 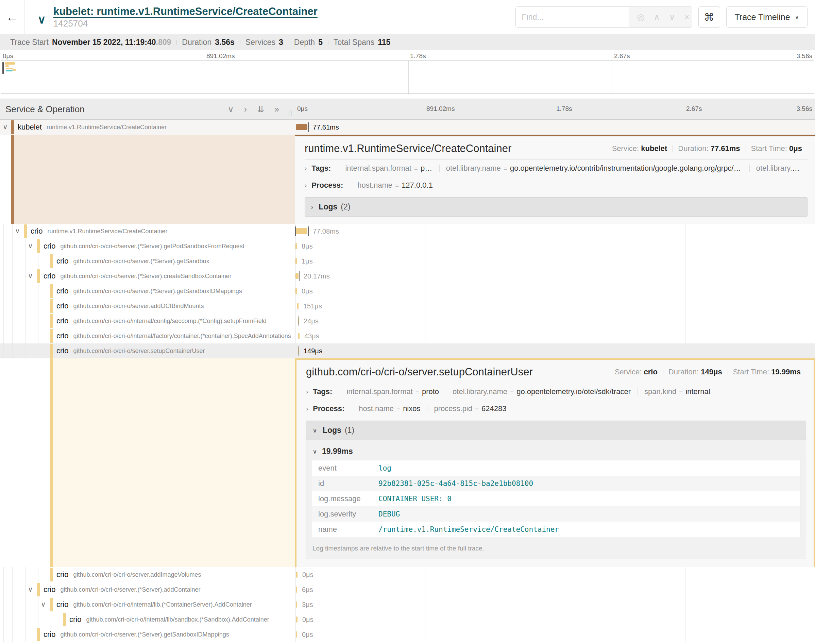 I want to click on find-group: ◎ ∧ ∨ ×, so click(x=604, y=17).